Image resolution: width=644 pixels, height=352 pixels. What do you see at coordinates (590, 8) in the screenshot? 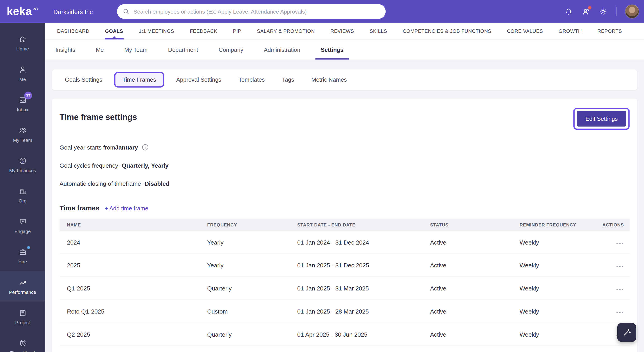
I see `help-notification-dot` at bounding box center [590, 8].